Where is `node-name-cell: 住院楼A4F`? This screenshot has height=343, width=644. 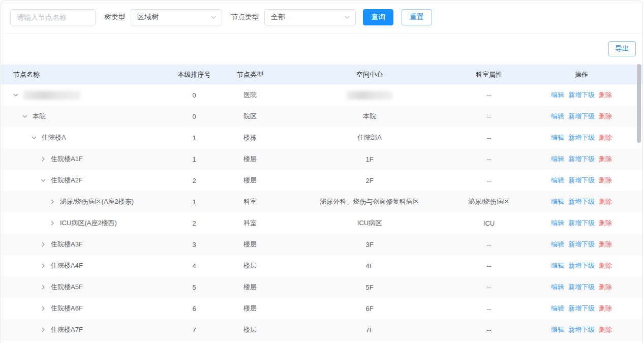 node-name-cell: 住院楼A4F is located at coordinates (85, 266).